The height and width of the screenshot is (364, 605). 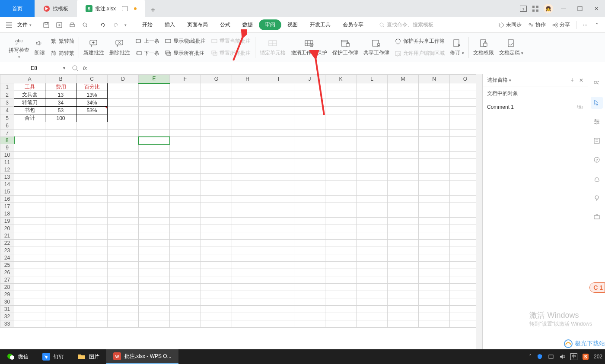 What do you see at coordinates (479, 212) in the screenshot?
I see `vertical-scrollbar` at bounding box center [479, 212].